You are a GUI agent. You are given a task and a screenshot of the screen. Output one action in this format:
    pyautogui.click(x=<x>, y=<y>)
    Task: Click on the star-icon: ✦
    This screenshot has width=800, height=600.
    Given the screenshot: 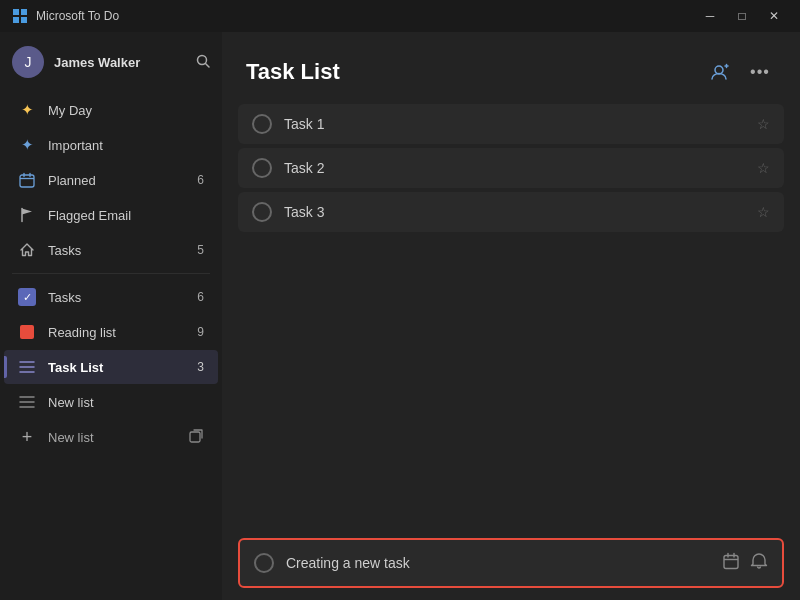 What is the action you would take?
    pyautogui.click(x=27, y=145)
    